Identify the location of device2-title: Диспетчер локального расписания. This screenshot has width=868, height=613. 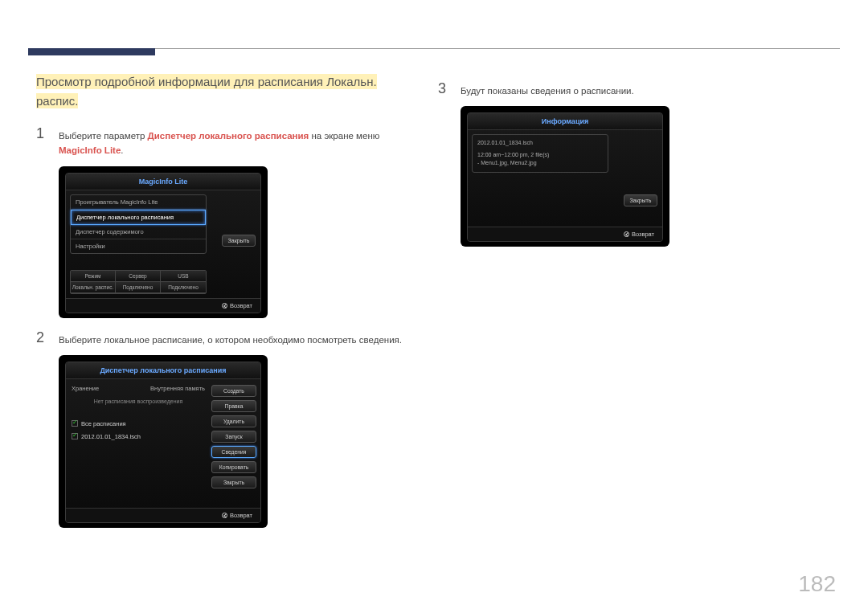
(163, 371).